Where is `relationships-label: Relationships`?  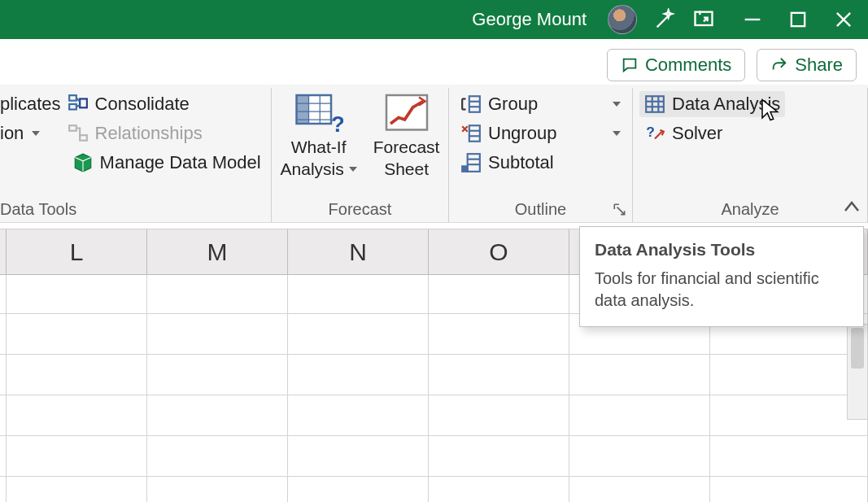
relationships-label: Relationships is located at coordinates (149, 133).